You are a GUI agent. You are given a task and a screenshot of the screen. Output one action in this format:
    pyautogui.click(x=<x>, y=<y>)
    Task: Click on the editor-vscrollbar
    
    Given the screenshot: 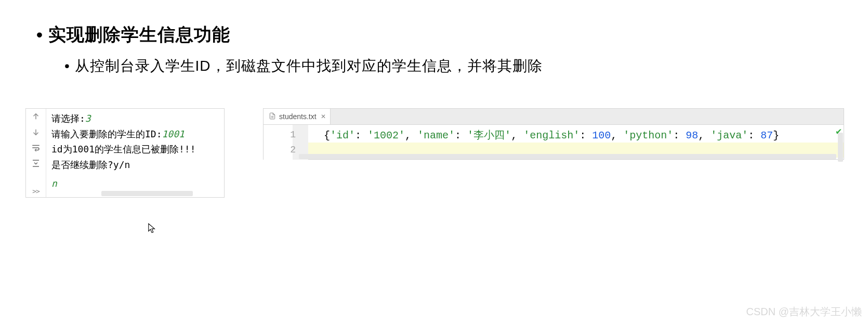 What is the action you would take?
    pyautogui.click(x=840, y=147)
    